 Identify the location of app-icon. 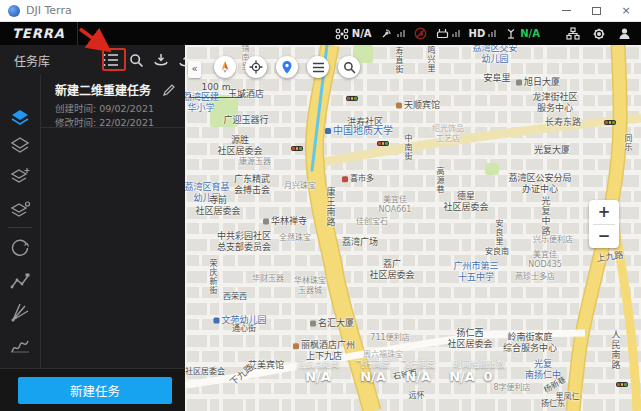
(14, 11).